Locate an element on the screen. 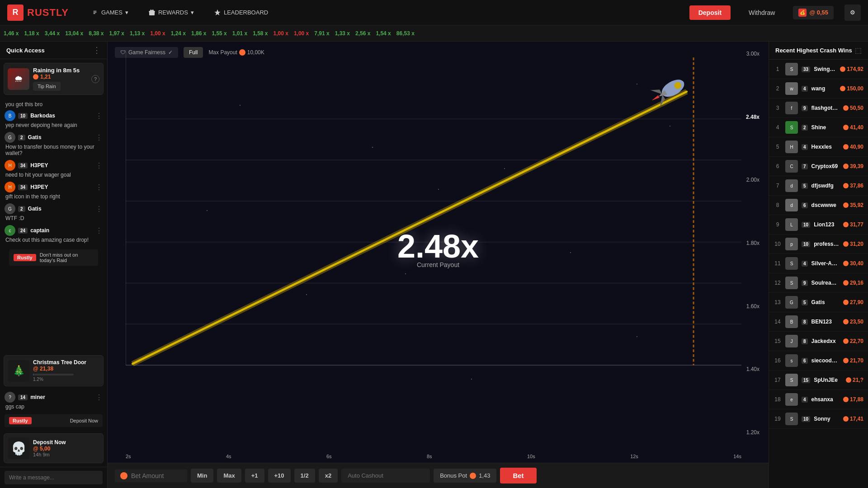 Image resolution: width=868 pixels, height=488 pixels. promo-card: 🎄 Christmas Tree Door @ 21,38 1.2% is located at coordinates (53, 371).